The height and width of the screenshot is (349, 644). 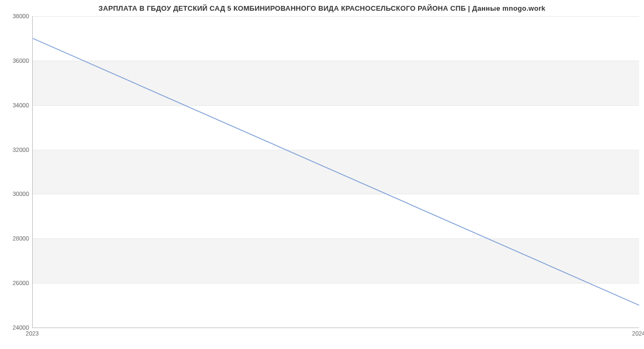 I want to click on y-tick-label: 38000, so click(x=16, y=16).